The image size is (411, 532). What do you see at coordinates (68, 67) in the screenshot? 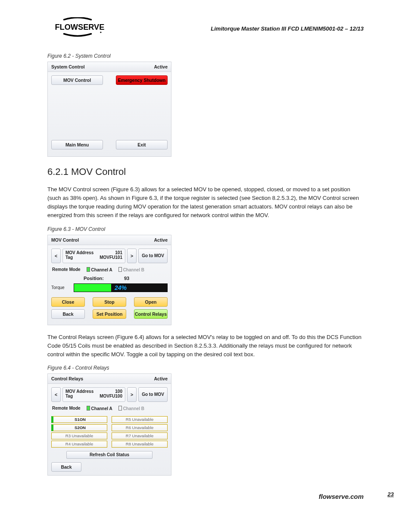
I see `panel-title: System Control` at bounding box center [68, 67].